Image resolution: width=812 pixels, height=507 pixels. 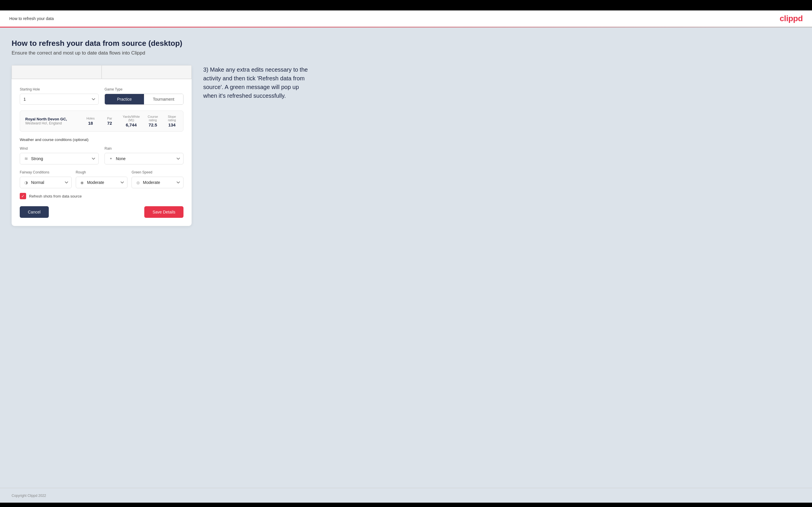 I want to click on rough-col: Rough Moderate, so click(x=102, y=179).